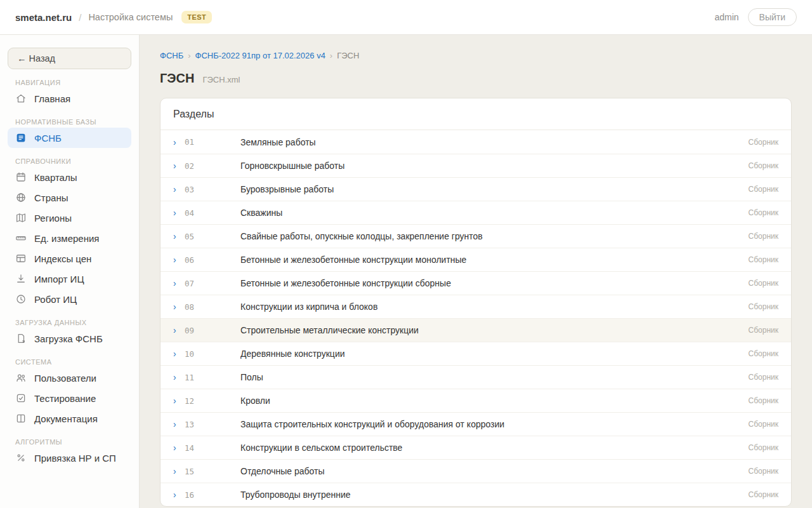 The image size is (812, 508). Describe the element at coordinates (65, 399) in the screenshot. I see `sidebar-item-label: Тестирование` at that location.